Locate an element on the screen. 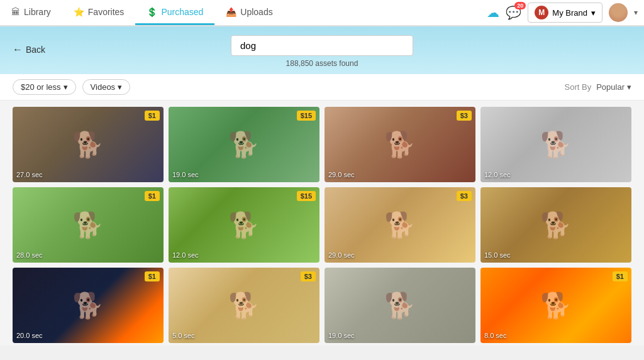 This screenshot has width=644, height=360. library-tab-label: Library is located at coordinates (38, 12).